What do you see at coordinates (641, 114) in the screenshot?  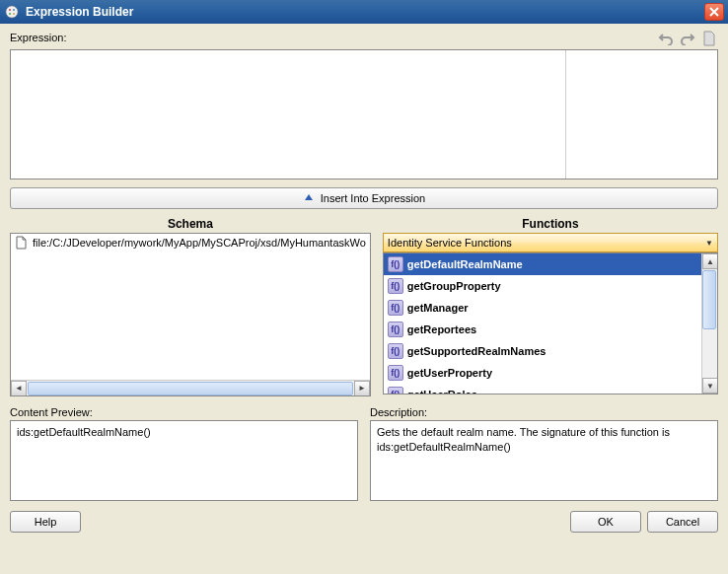 I see `expression-side-panel` at bounding box center [641, 114].